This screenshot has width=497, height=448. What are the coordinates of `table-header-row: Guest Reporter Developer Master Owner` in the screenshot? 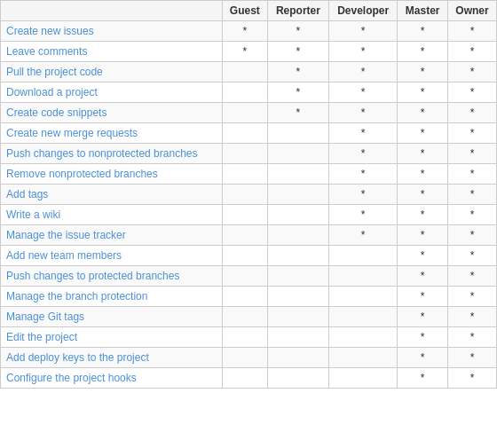 It's located at (248, 11).